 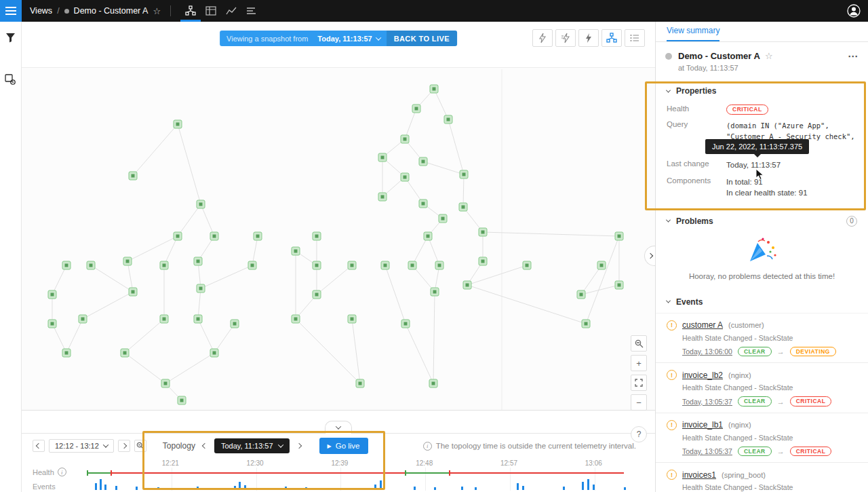 What do you see at coordinates (422, 38) in the screenshot?
I see `back-to-live-button: BACK TO LIVE` at bounding box center [422, 38].